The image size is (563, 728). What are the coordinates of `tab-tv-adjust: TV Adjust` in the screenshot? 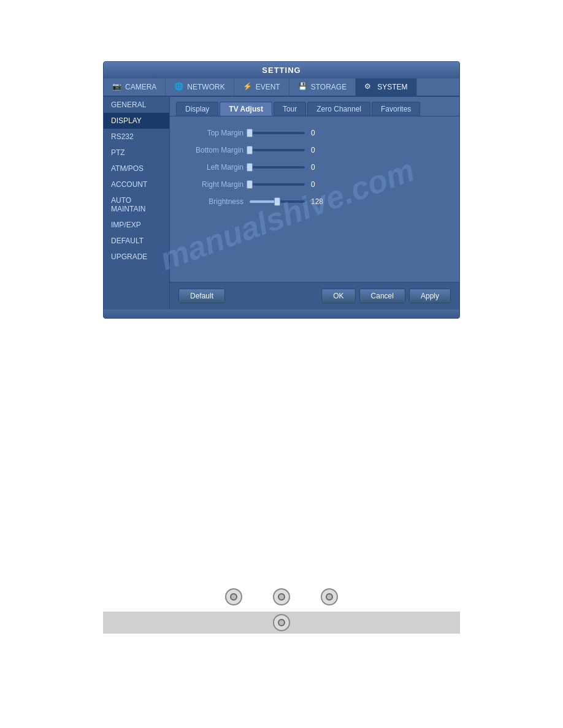 It's located at (246, 109).